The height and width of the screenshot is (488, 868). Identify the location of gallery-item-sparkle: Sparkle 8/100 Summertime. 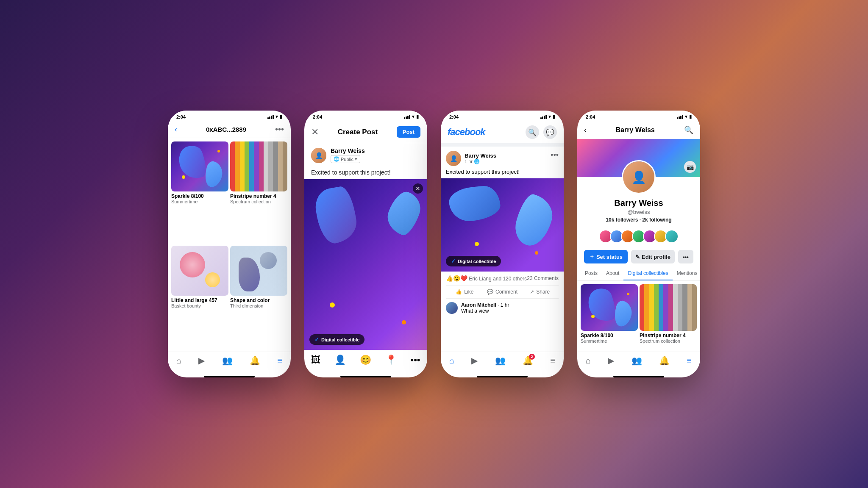
(200, 193).